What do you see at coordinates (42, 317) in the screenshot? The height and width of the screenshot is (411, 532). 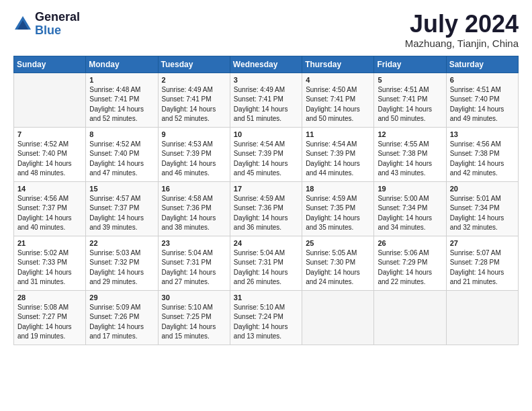 I see `sunset-text: Sunset: 7:27 PM` at bounding box center [42, 317].